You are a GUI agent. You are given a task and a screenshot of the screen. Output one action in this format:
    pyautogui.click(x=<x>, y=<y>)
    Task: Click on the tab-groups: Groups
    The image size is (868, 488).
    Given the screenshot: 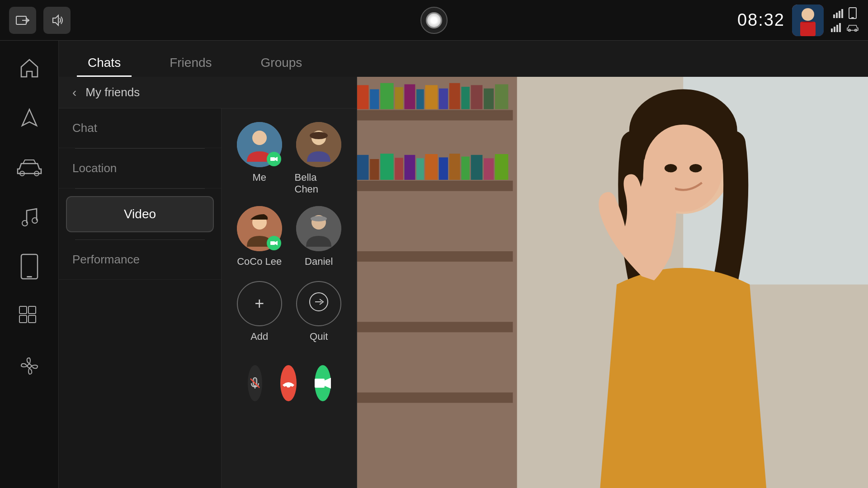 What is the action you would take?
    pyautogui.click(x=282, y=63)
    